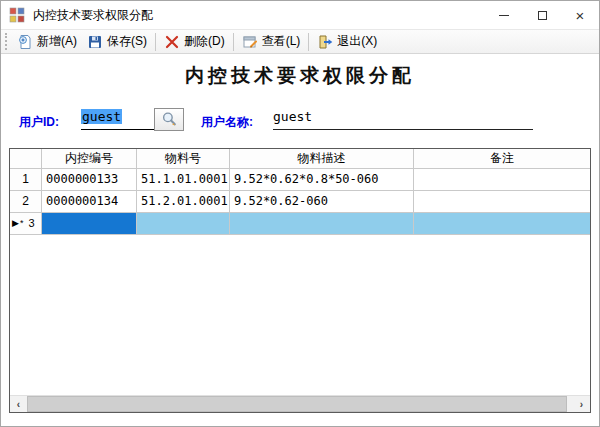  Describe the element at coordinates (90, 224) in the screenshot. I see `cell-internal-code-selected` at that location.